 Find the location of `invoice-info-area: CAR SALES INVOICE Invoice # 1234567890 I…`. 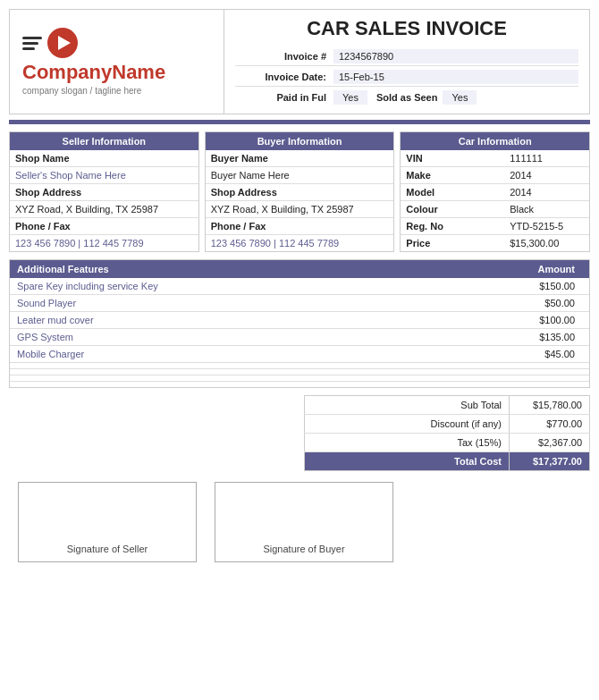

invoice-info-area: CAR SALES INVOICE Invoice # 1234567890 I… is located at coordinates (407, 62).